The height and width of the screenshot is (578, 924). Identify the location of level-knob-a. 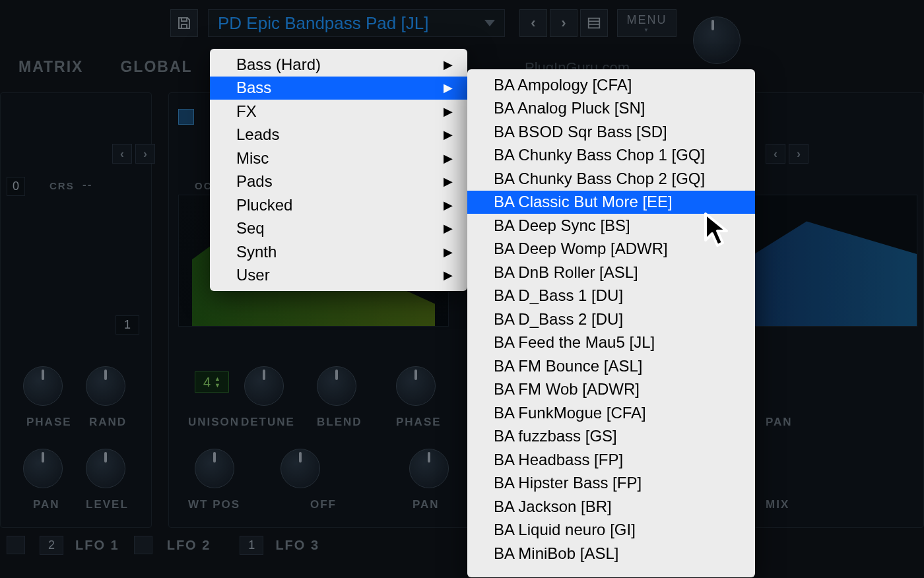
(106, 468).